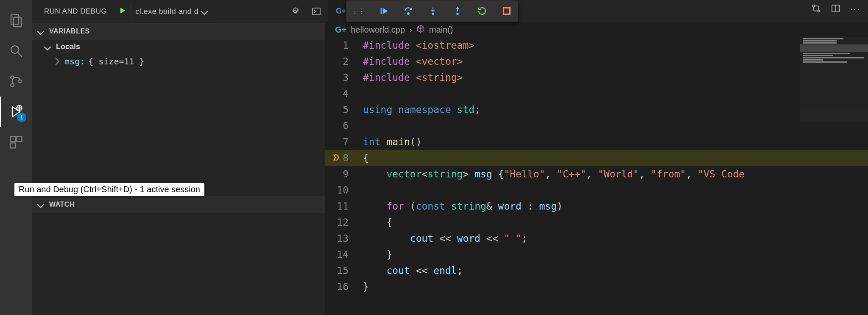 This screenshot has height=315, width=868. Describe the element at coordinates (482, 11) in the screenshot. I see `debug-restart-button` at that location.